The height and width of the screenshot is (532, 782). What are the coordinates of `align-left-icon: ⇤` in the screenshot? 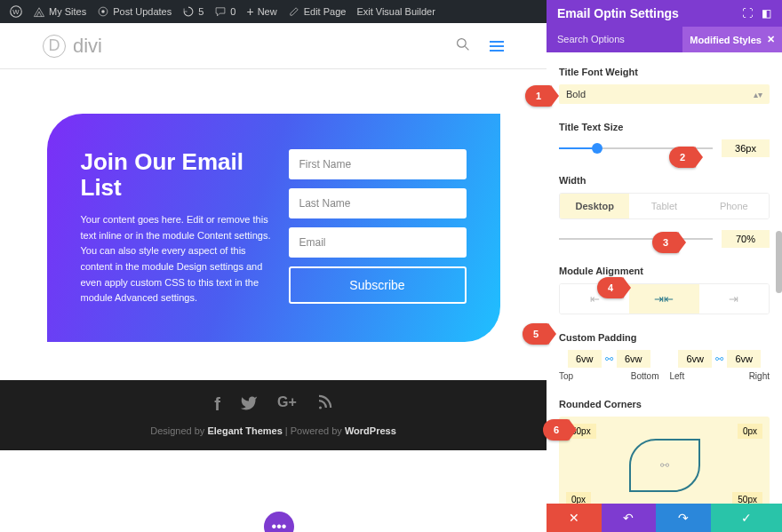 It's located at (595, 298).